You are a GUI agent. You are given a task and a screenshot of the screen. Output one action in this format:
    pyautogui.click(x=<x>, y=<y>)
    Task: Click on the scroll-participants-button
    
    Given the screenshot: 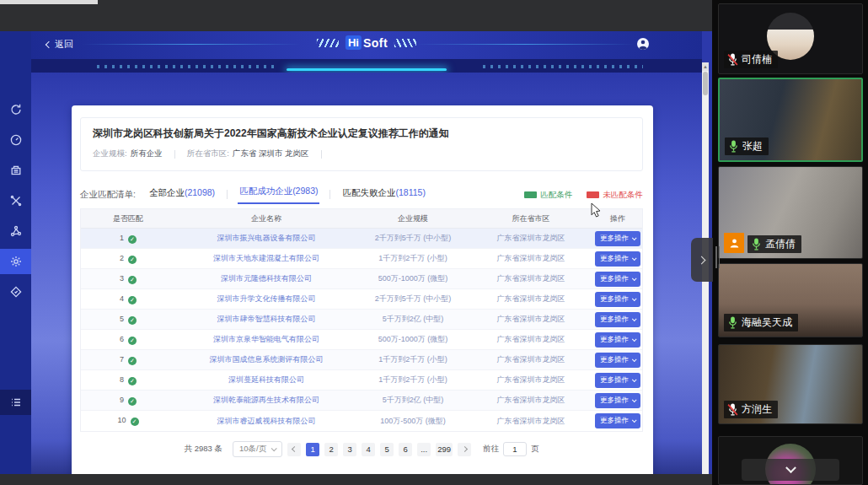 What is the action you would take?
    pyautogui.click(x=790, y=470)
    